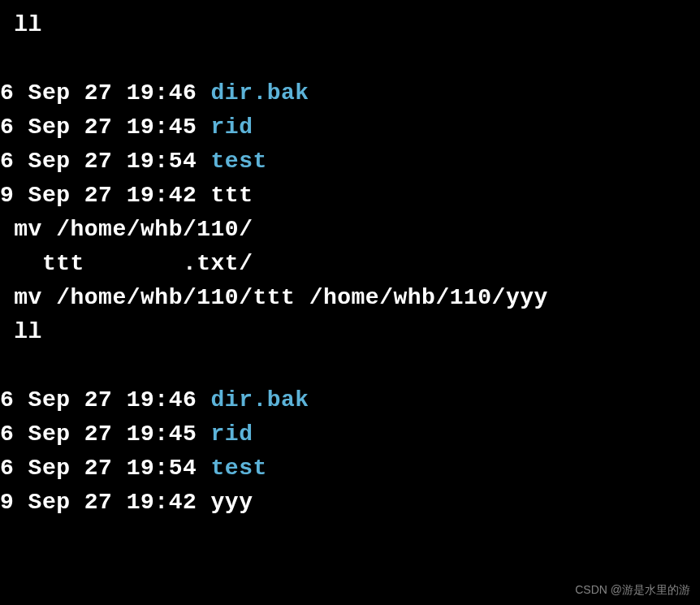  I want to click on file-name: yyy, so click(232, 502).